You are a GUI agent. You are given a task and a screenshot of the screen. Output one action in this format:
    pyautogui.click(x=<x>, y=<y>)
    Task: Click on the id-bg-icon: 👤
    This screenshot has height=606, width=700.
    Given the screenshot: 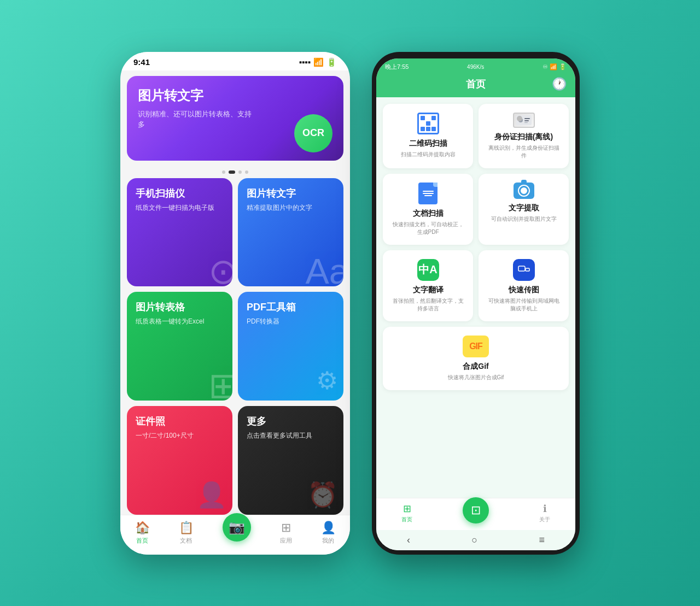 What is the action you would take?
    pyautogui.click(x=212, y=495)
    